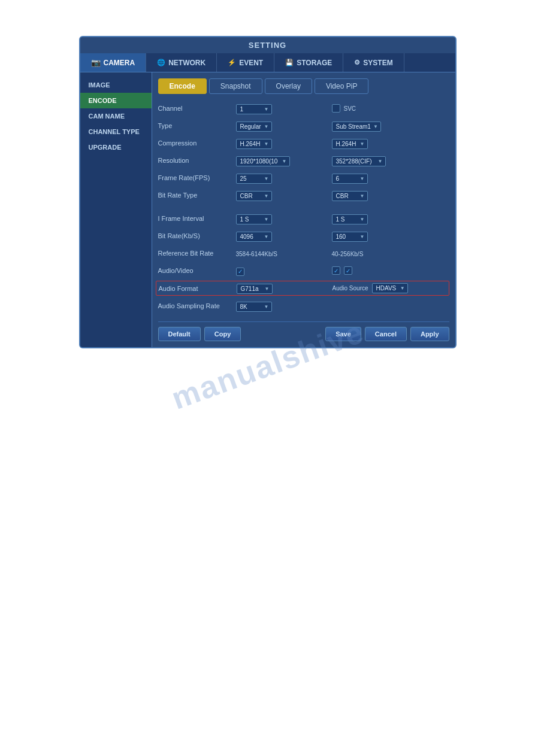 The width and height of the screenshot is (535, 756). What do you see at coordinates (116, 132) in the screenshot?
I see `sidebar-item-channel-type: CHANNEL TYPE` at bounding box center [116, 132].